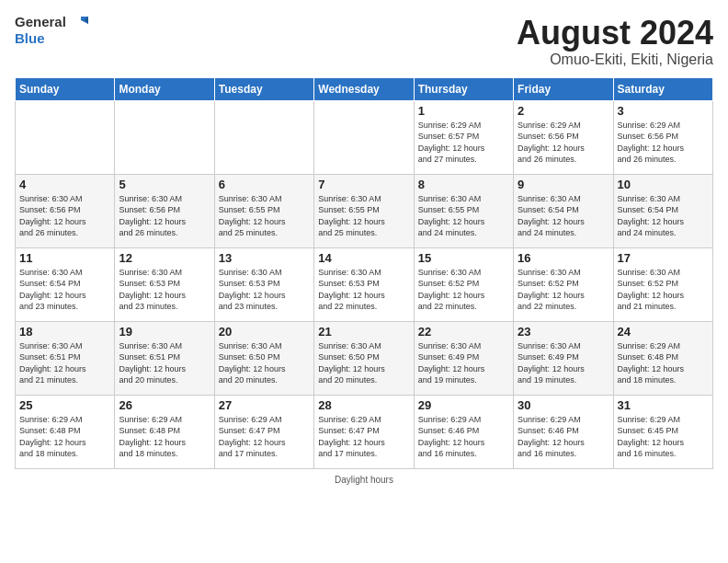 This screenshot has height=563, width=728. What do you see at coordinates (164, 437) in the screenshot?
I see `day-info-26: Sunrise: 6:29 AM Sunset: 6:48 PM Dayligh…` at bounding box center [164, 437].